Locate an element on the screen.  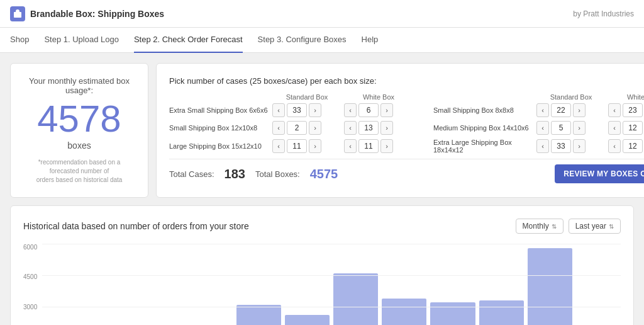
box-name-small-8x8: Small Shipping Box 8x8x8 is located at coordinates (484, 110).